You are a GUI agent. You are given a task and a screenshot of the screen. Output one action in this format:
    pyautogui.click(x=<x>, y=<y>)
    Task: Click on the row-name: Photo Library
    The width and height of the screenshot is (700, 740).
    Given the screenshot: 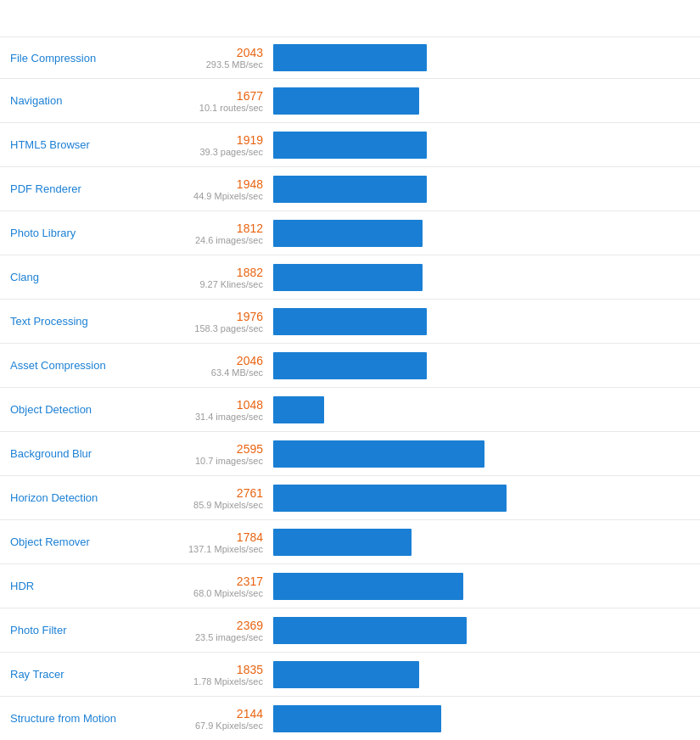 What is the action you would take?
    pyautogui.click(x=82, y=233)
    